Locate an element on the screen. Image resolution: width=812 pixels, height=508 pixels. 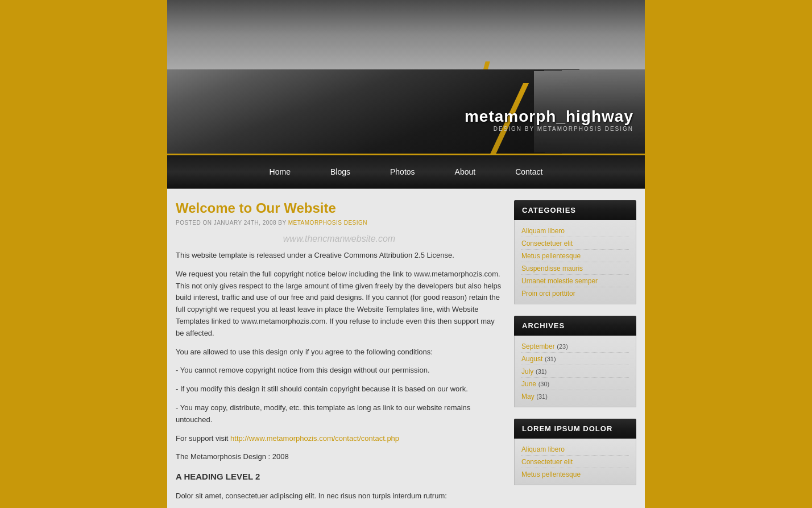
archive-count-2: (31) is located at coordinates (550, 359).